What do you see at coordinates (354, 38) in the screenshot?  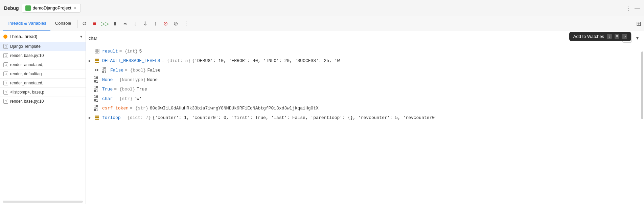 I see `variable-search-input` at bounding box center [354, 38].